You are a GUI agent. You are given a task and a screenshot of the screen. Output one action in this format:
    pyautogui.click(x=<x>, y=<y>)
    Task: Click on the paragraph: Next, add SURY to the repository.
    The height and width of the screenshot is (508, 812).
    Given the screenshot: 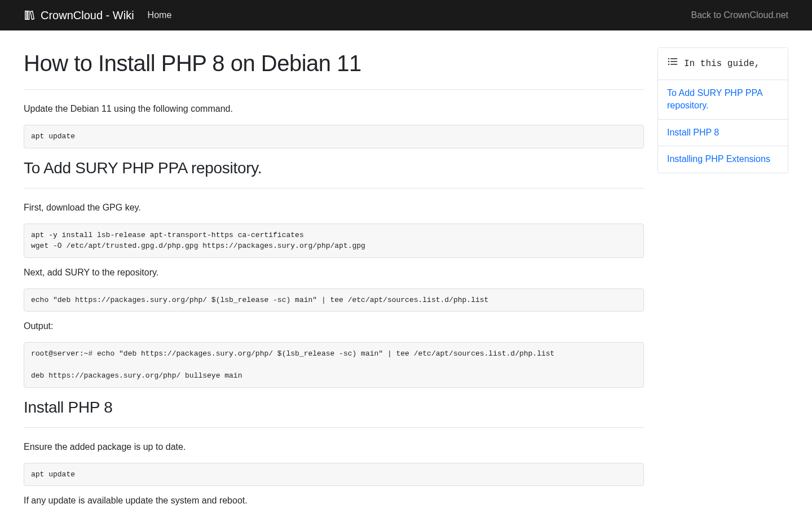 What is the action you would take?
    pyautogui.click(x=334, y=273)
    